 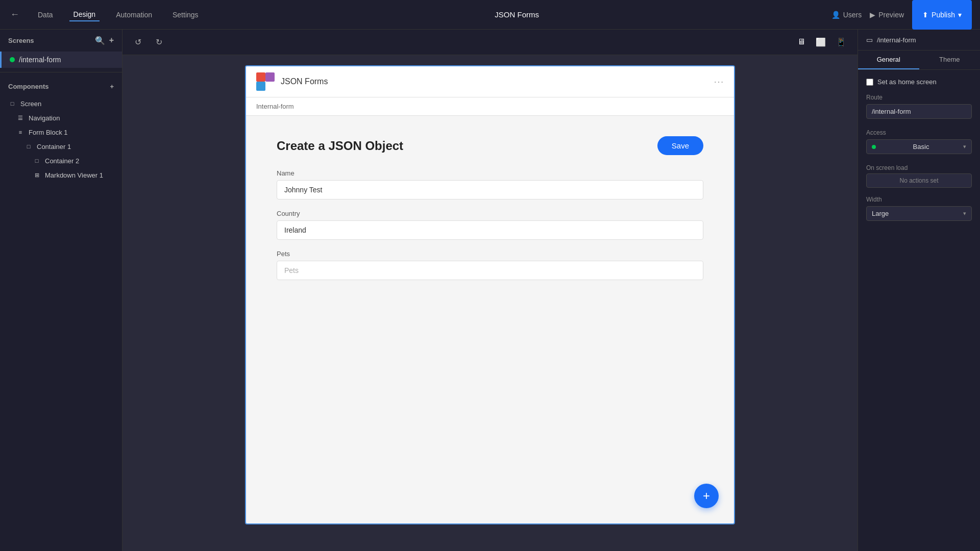 I want to click on access-dot-icon, so click(x=875, y=147).